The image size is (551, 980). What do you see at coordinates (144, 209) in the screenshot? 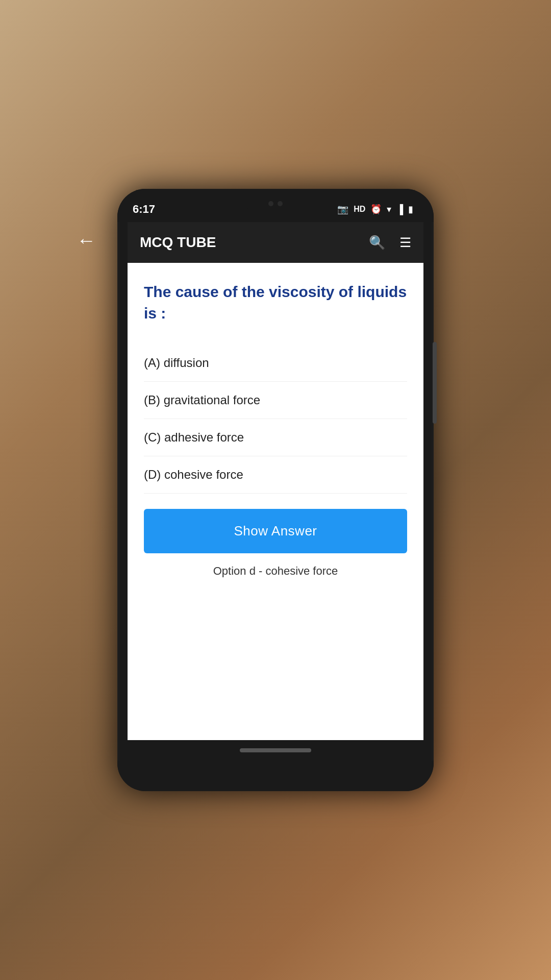
I see `status-time: 6:17` at bounding box center [144, 209].